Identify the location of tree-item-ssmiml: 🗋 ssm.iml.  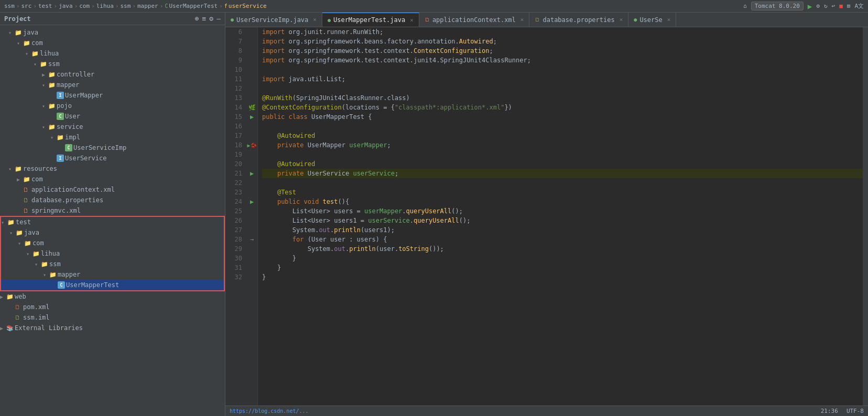
(112, 318).